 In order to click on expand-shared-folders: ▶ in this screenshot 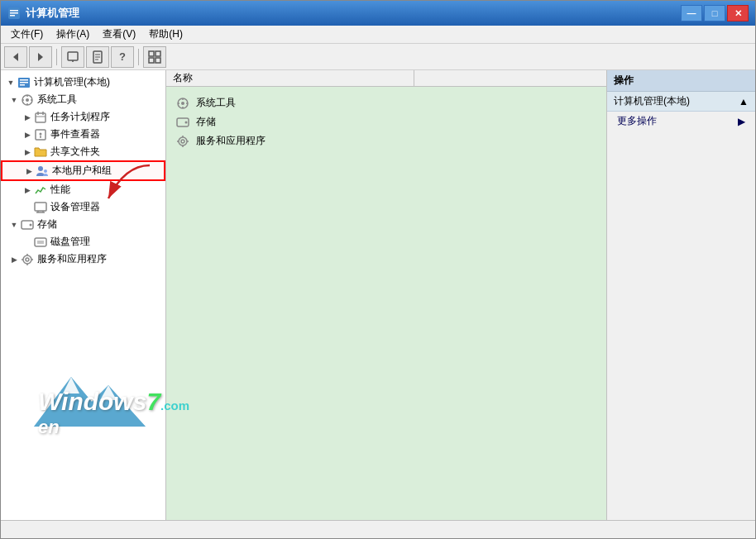, I will do `click(27, 152)`.